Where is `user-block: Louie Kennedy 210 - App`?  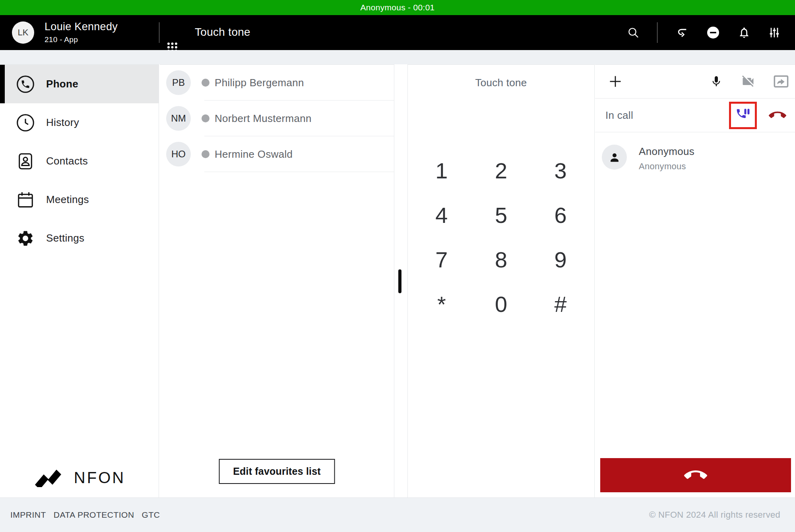 user-block: Louie Kennedy 210 - App is located at coordinates (81, 33).